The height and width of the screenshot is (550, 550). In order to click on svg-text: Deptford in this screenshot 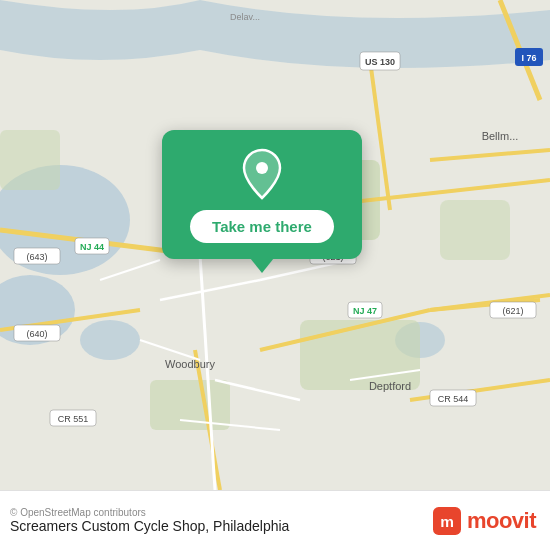, I will do `click(390, 386)`.